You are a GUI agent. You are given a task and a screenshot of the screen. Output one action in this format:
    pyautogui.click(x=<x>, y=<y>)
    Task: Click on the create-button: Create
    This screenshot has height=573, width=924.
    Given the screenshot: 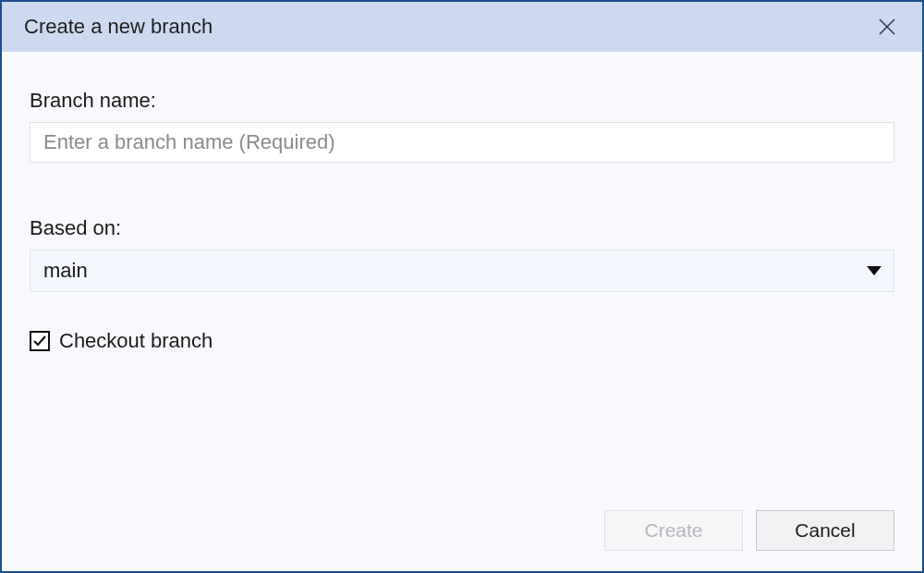 What is the action you would take?
    pyautogui.click(x=674, y=530)
    